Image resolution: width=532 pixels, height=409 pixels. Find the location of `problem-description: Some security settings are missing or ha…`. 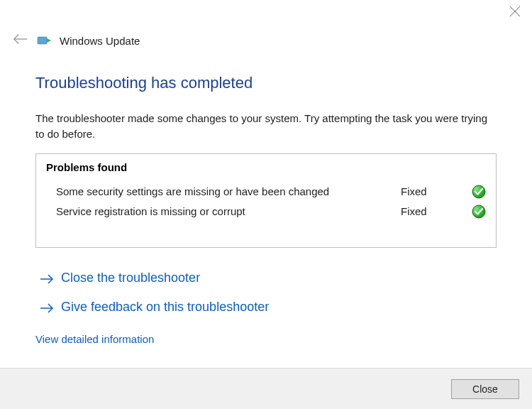

problem-description: Some security settings are missing or ha… is located at coordinates (228, 192).